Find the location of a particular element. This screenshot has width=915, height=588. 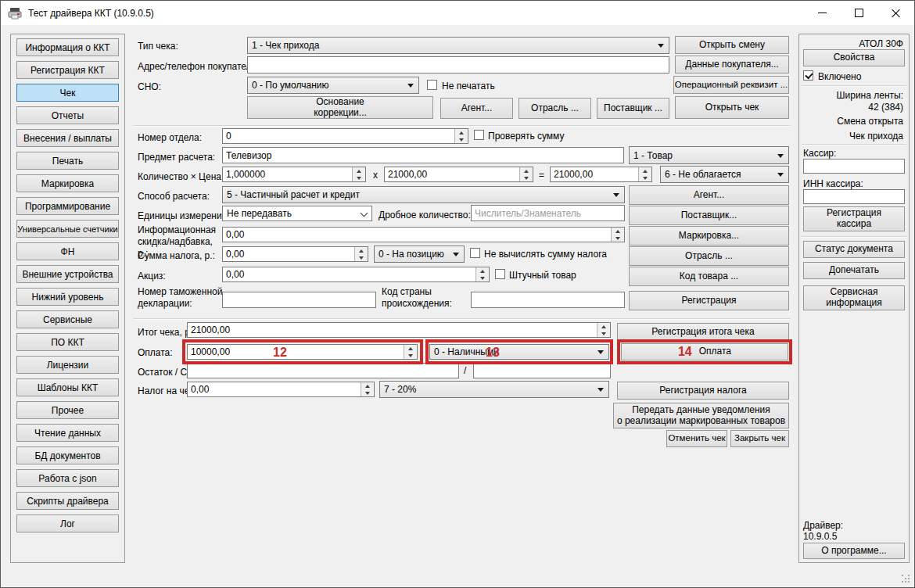

total-registration-button: Регистрация итога чека is located at coordinates (703, 332).